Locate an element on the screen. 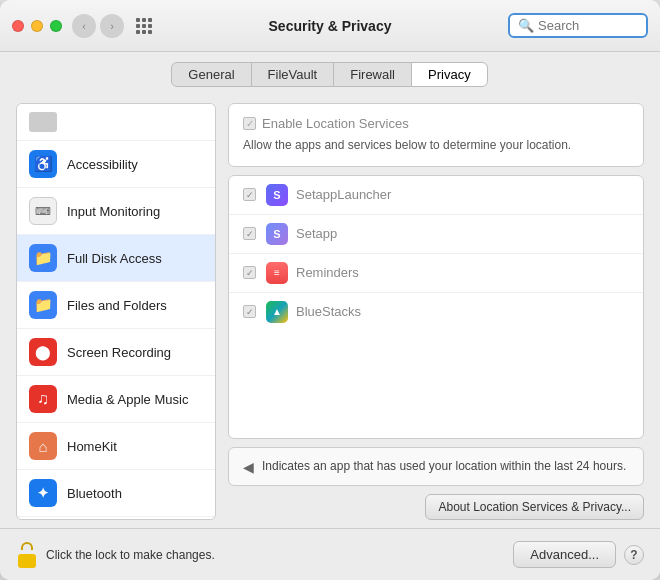 This screenshot has width=660, height=580. app-row-setapplauncher: ✓ S SetappLauncher is located at coordinates (436, 196).